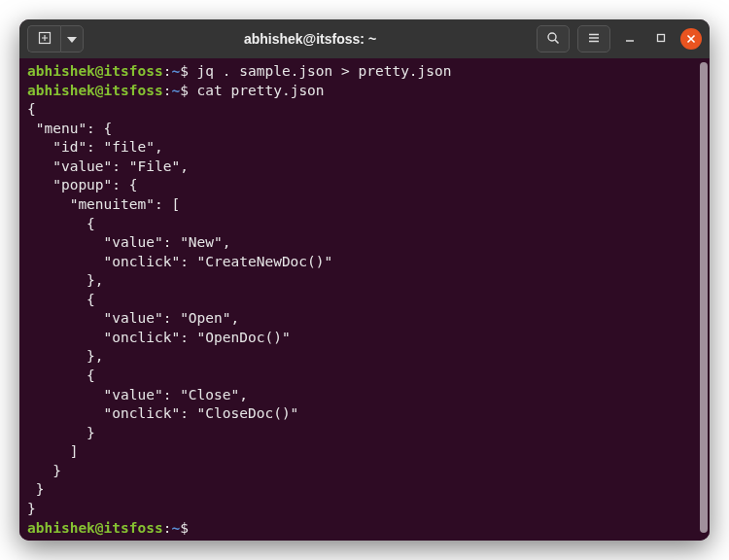 The width and height of the screenshot is (729, 560). What do you see at coordinates (72, 39) in the screenshot?
I see `chevron-down-icon` at bounding box center [72, 39].